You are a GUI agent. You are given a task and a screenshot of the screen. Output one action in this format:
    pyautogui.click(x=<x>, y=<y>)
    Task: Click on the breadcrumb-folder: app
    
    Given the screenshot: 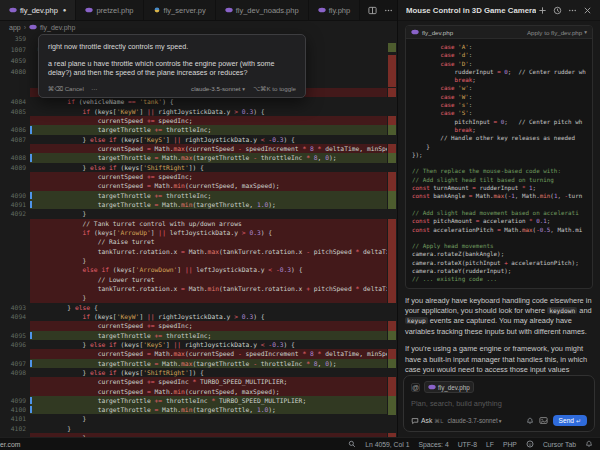 What is the action you would take?
    pyautogui.click(x=15, y=28)
    